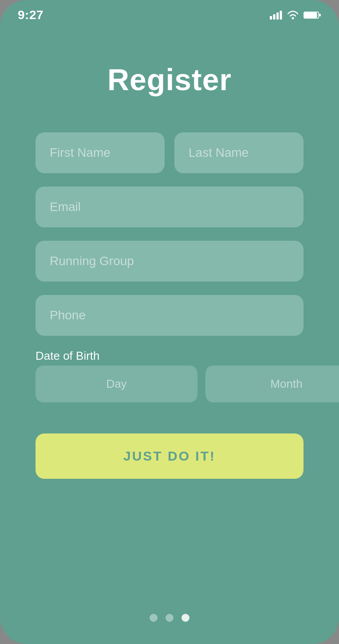  Describe the element at coordinates (116, 384) in the screenshot. I see `day-input` at that location.